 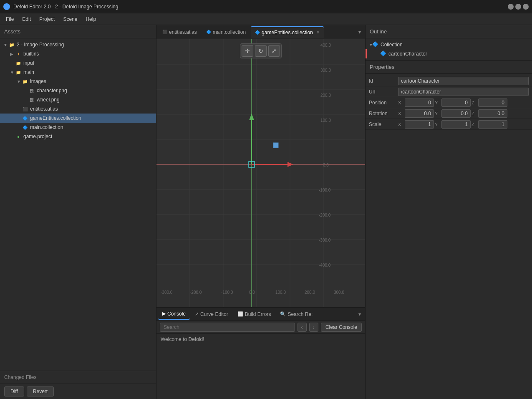 I want to click on input-folder-icon: 📁, so click(x=18, y=63).